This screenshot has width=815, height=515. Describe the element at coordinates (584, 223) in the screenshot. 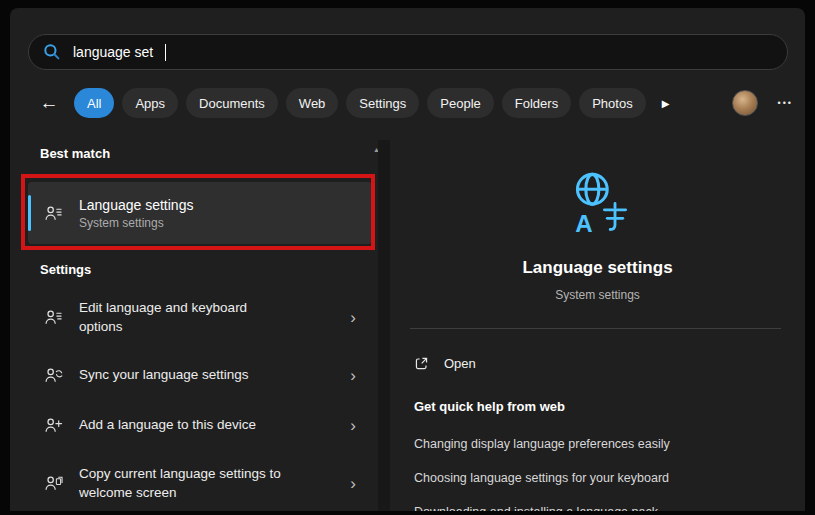

I see `svg-text: A` at that location.